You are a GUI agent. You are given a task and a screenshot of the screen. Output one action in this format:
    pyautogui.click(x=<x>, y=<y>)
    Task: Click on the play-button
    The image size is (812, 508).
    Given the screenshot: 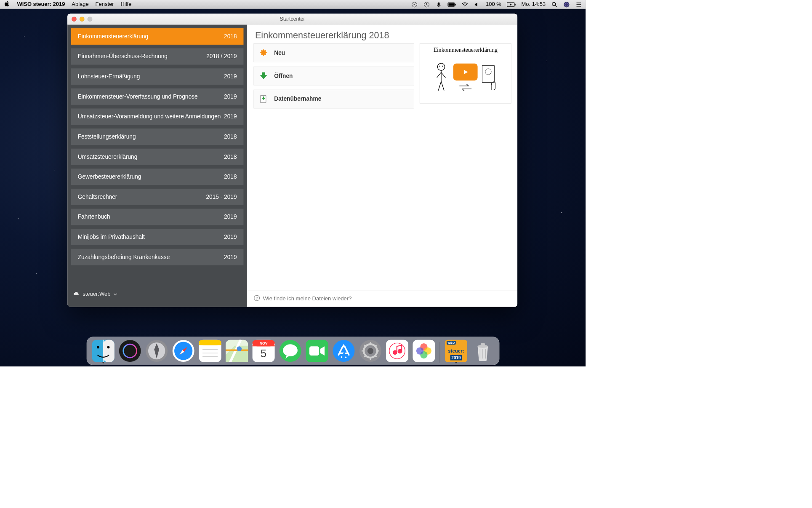 What is the action you would take?
    pyautogui.click(x=466, y=72)
    